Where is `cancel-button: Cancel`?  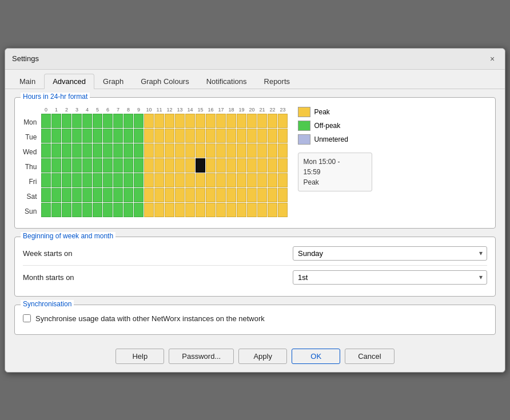
cancel-button: Cancel is located at coordinates (369, 357).